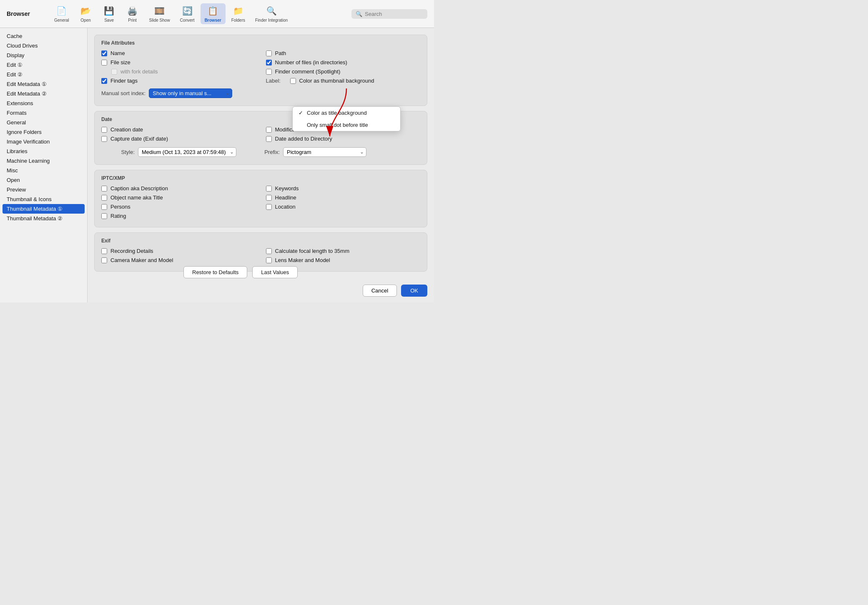 The width and height of the screenshot is (868, 605). What do you see at coordinates (43, 199) in the screenshot?
I see `sidebar-item-thumbnail: Thumbnail & Icons` at bounding box center [43, 199].